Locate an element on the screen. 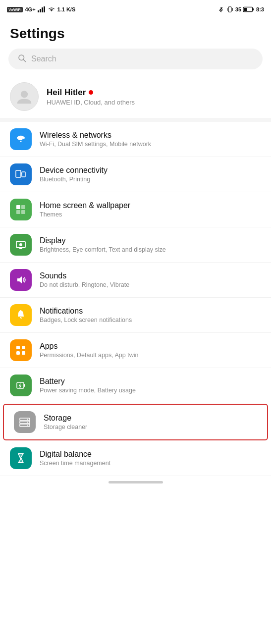 The width and height of the screenshot is (271, 644). profile-info: Heil Hitler HUAWEI ID, Cloud, and others is located at coordinates (91, 97).